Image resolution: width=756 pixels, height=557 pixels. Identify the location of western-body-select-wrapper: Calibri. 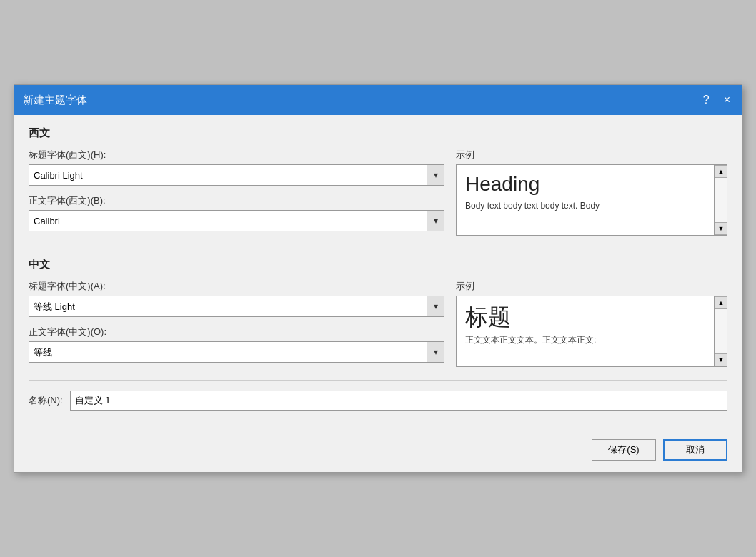
(237, 221).